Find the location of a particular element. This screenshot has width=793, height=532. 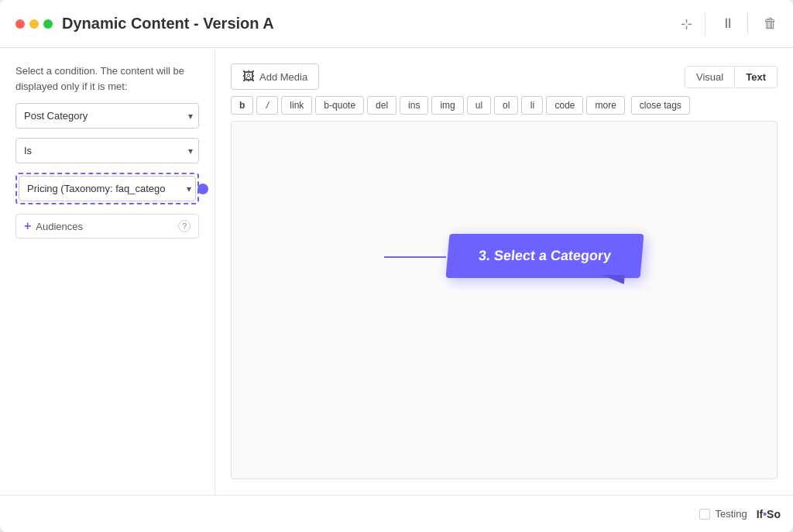

editor-topbar: 🖼 Add Media Visual Text is located at coordinates (504, 77).